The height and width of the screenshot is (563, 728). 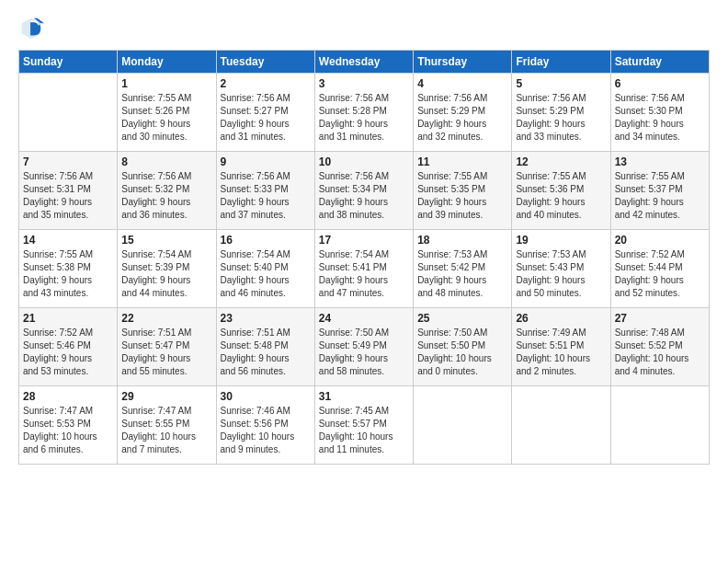 I want to click on day-info: Sunrise: 7:56 AM Sunset: 5:32 PM Dayligh…, so click(x=166, y=196).